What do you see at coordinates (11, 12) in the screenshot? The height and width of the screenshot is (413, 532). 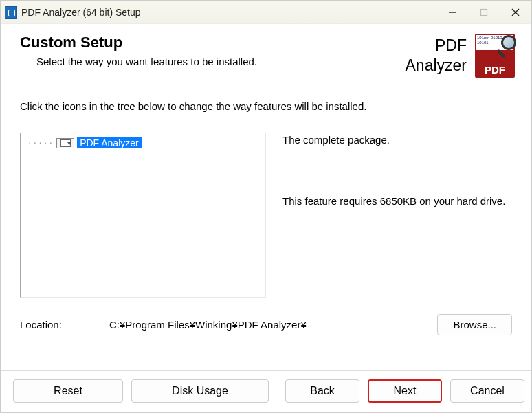 I see `app-icon` at bounding box center [11, 12].